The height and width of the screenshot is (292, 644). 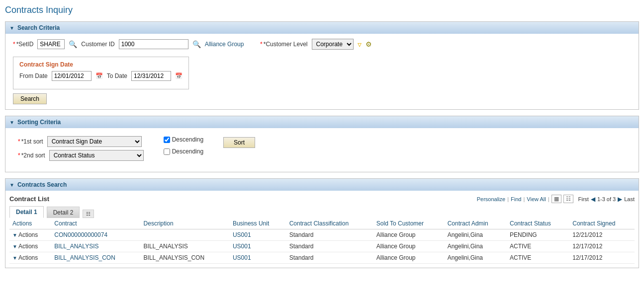 What do you see at coordinates (30, 246) in the screenshot?
I see `cell-actions-1: ▼ Actions` at bounding box center [30, 246].